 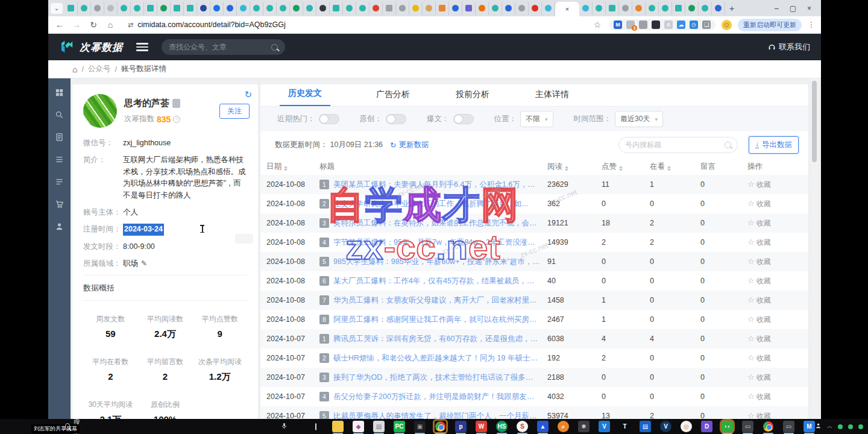 What do you see at coordinates (142, 47) in the screenshot?
I see `menu-hamburger-icon` at bounding box center [142, 47].